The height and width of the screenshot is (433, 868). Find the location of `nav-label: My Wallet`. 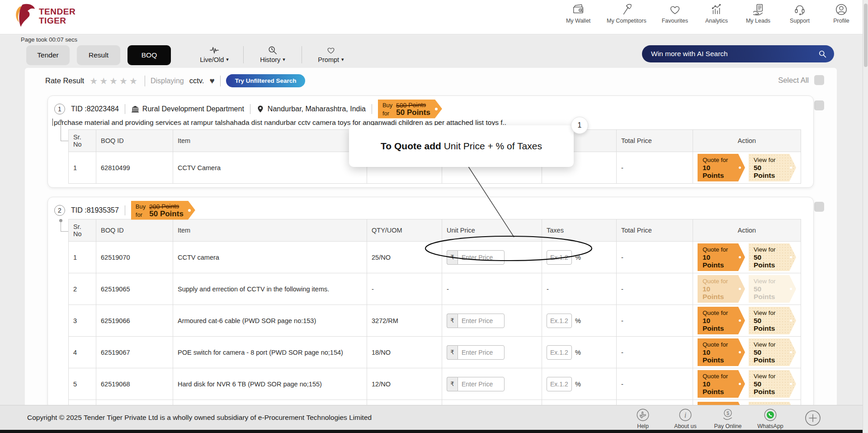

nav-label: My Wallet is located at coordinates (578, 21).